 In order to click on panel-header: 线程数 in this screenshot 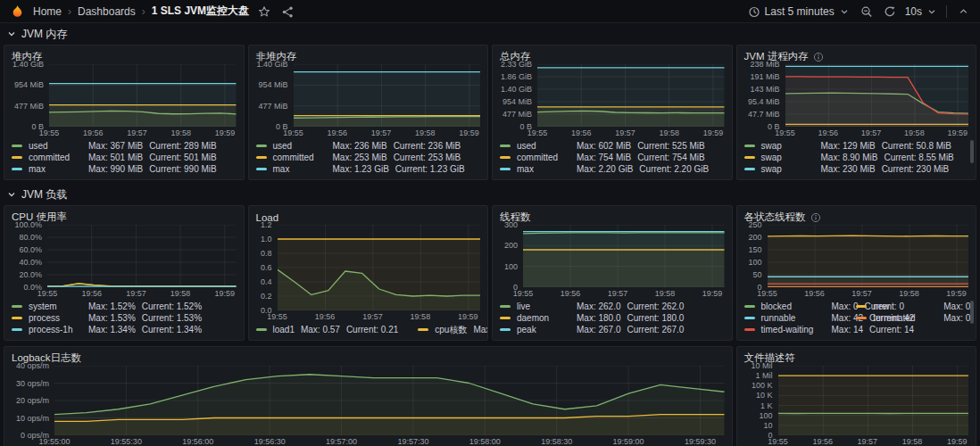, I will do `click(612, 218)`.